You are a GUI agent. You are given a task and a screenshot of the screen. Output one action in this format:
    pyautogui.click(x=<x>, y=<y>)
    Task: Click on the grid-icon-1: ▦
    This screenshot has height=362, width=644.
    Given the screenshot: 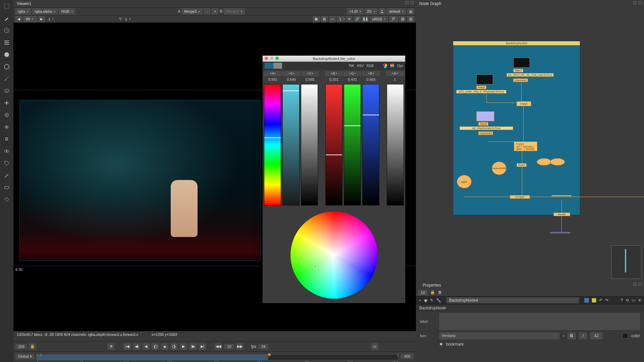 What is the action you would take?
    pyautogui.click(x=316, y=19)
    